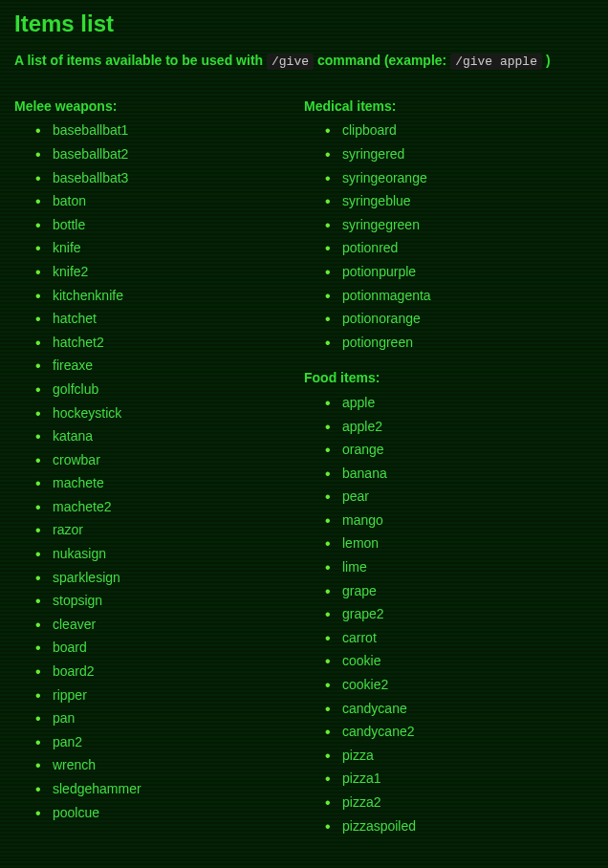 This screenshot has height=868, width=608. What do you see at coordinates (468, 709) in the screenshot?
I see `list-item: candycane` at bounding box center [468, 709].